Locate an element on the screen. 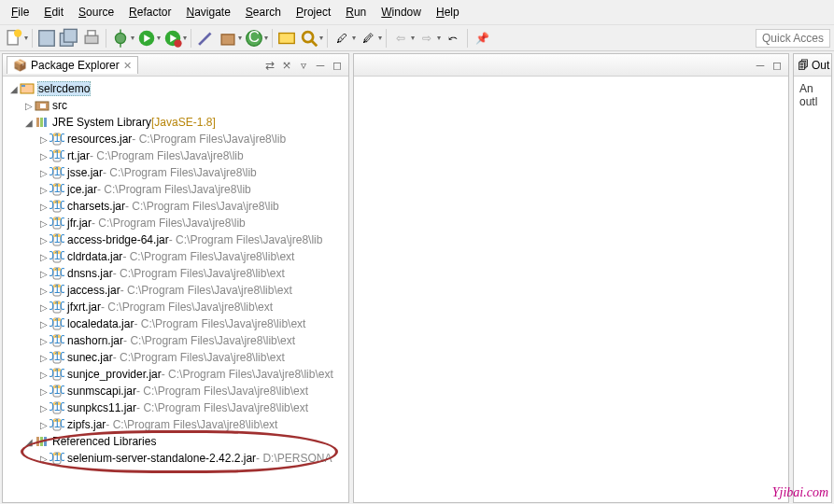  menu-search: Search is located at coordinates (263, 12).